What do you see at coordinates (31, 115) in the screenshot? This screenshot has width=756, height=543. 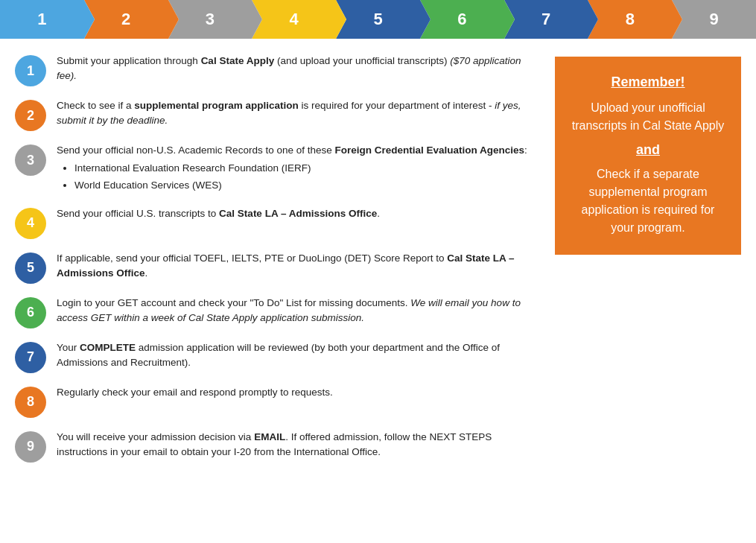 I see `step-circle-2: 2` at bounding box center [31, 115].